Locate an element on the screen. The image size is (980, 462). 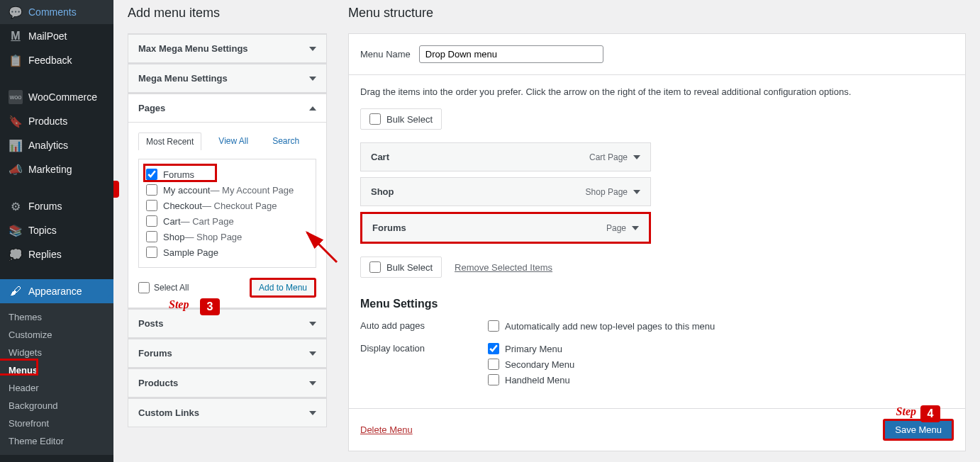
sidebar-item-topics: 📚Topics is located at coordinates (57, 230).